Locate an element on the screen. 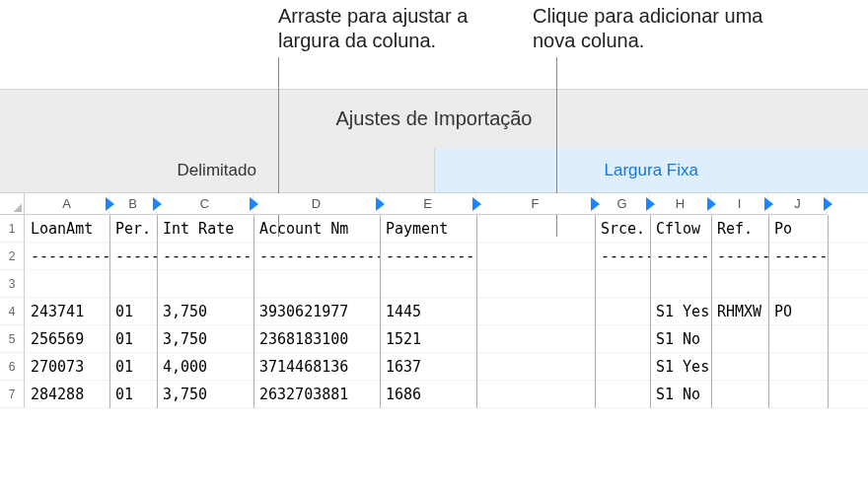 The width and height of the screenshot is (868, 493). column-header-i: I is located at coordinates (740, 204).